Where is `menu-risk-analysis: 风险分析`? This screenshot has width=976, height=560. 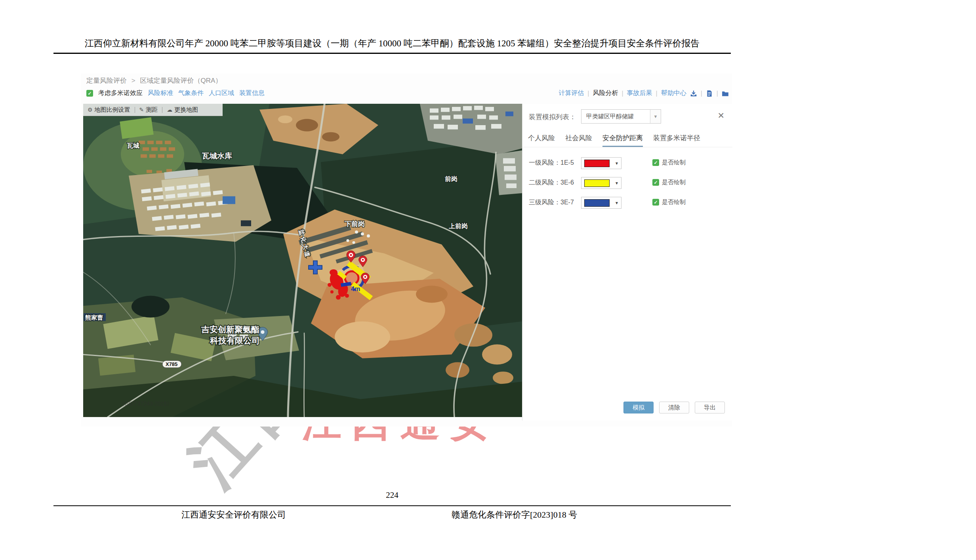 menu-risk-analysis: 风险分析 is located at coordinates (605, 93).